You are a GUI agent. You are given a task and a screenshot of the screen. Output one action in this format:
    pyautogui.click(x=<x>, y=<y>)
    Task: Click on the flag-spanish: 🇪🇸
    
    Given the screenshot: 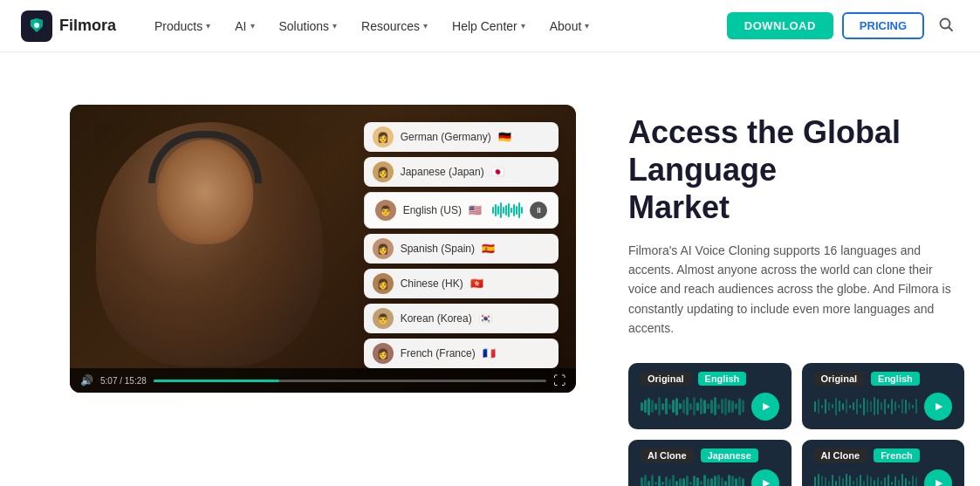 What is the action you would take?
    pyautogui.click(x=489, y=249)
    